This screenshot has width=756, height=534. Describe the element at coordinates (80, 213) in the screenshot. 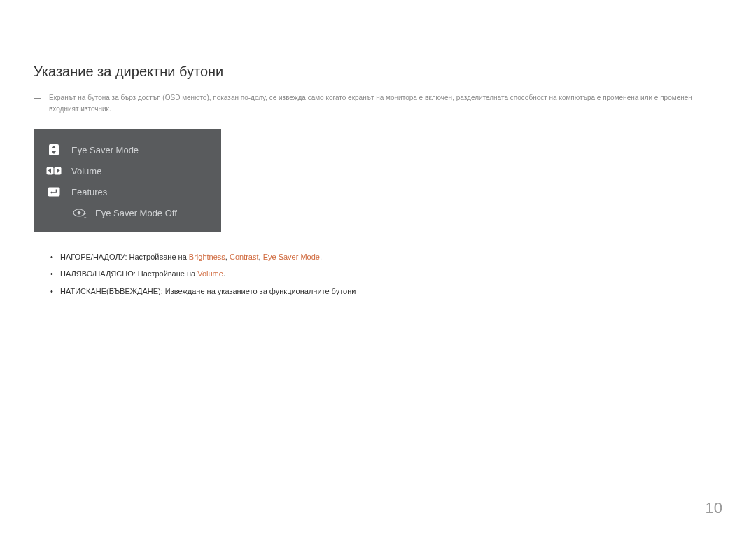

I see `eye-icon: +` at that location.